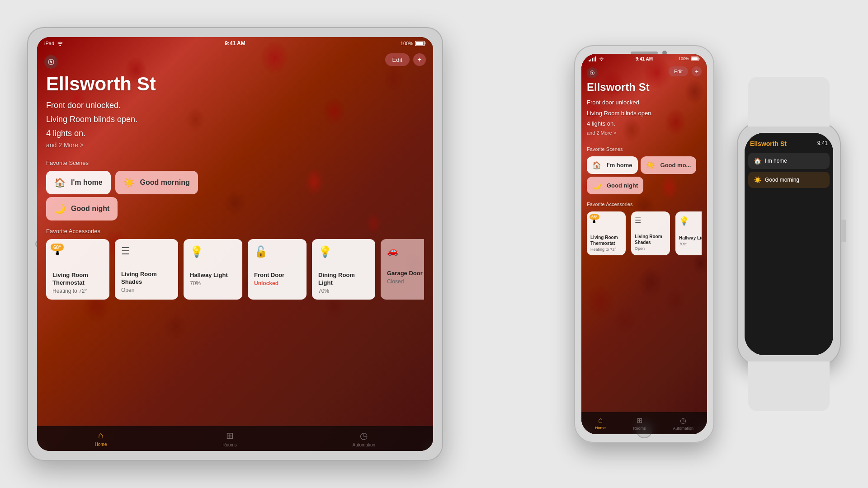 Image resolution: width=868 pixels, height=488 pixels. What do you see at coordinates (230, 445) in the screenshot?
I see `tab-rooms-label: Rooms` at bounding box center [230, 445].